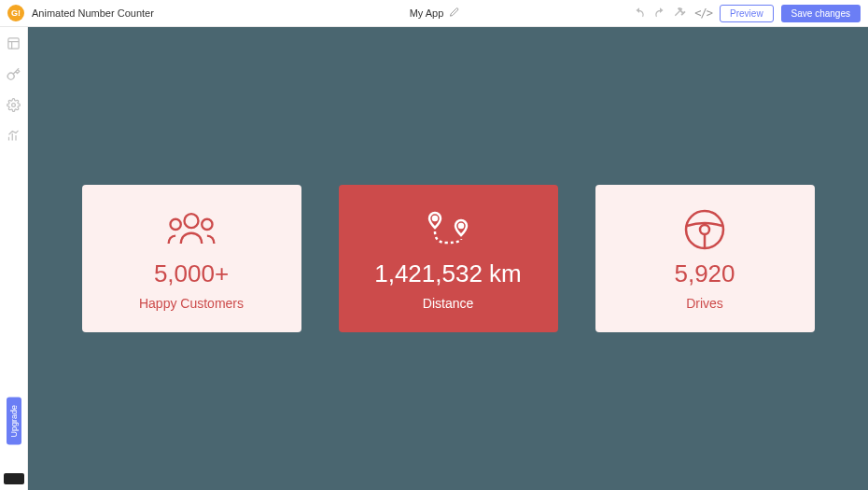  I want to click on bottom-thumbnail-icon, so click(14, 479).